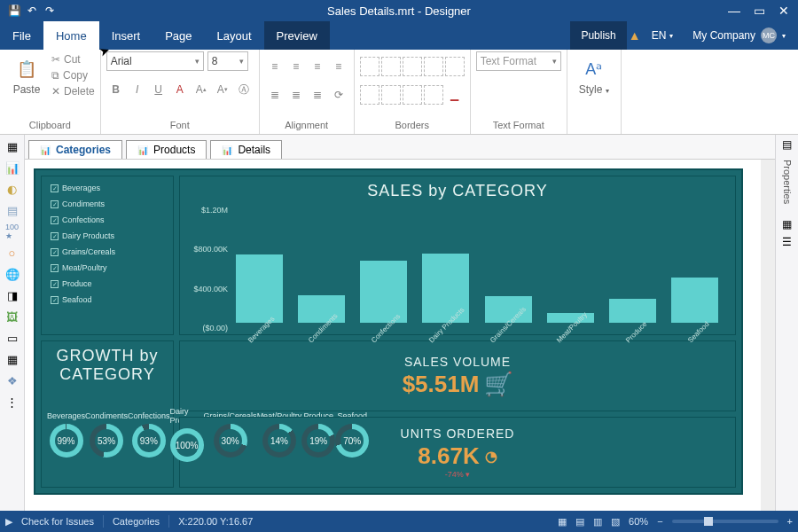 The image size is (798, 532). Describe the element at coordinates (107, 220) in the screenshot. I see `category-checkbox: ✓Confections` at that location.